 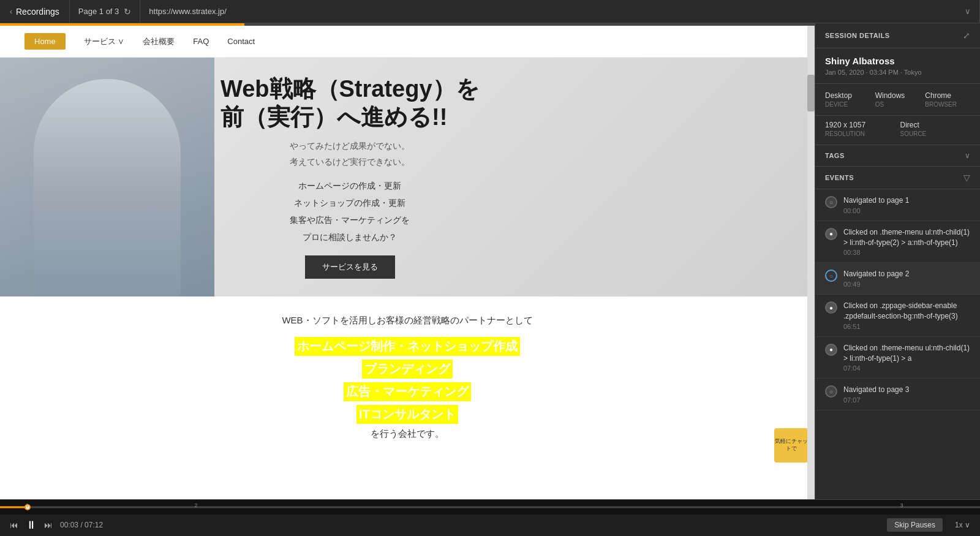 I want to click on session-header: SESSION DETAILS ⤢, so click(x=898, y=36).